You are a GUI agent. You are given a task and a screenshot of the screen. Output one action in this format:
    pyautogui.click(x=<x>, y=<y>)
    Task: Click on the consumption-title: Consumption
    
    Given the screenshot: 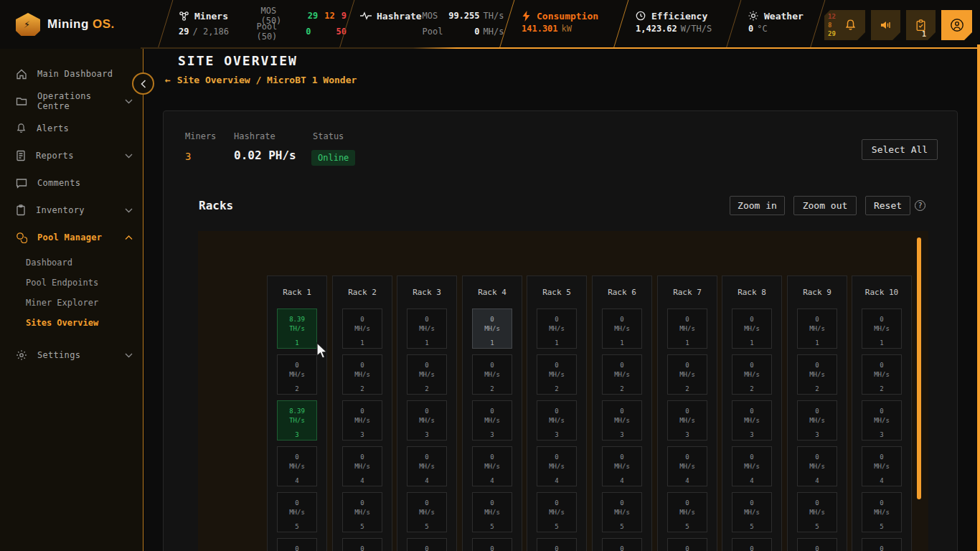 What is the action you would take?
    pyautogui.click(x=567, y=16)
    